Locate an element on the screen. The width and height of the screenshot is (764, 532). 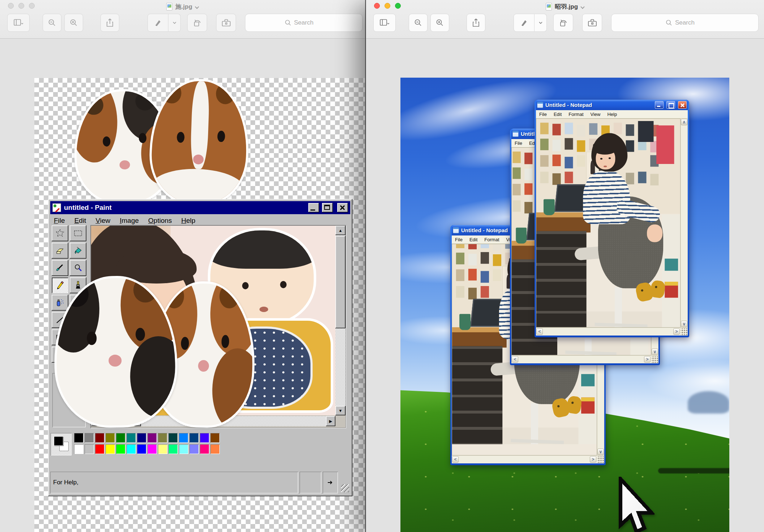
minimize-icon is located at coordinates (313, 210).